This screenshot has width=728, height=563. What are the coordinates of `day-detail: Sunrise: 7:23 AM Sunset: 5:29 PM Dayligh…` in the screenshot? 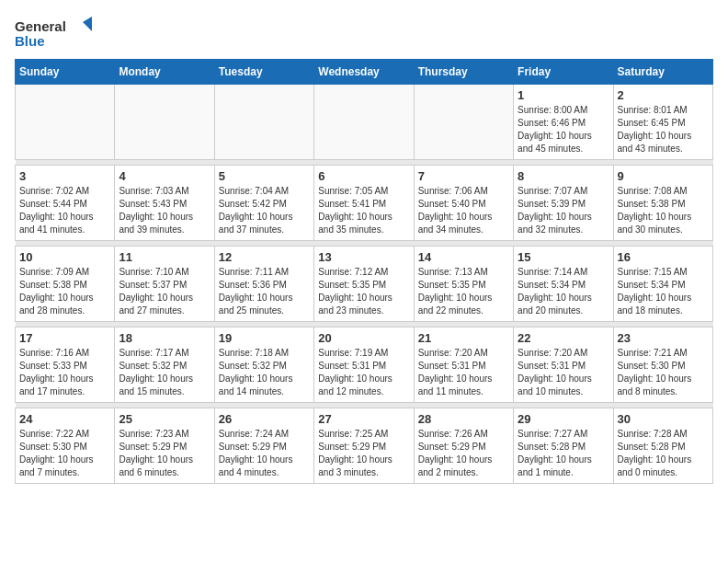 It's located at (164, 454).